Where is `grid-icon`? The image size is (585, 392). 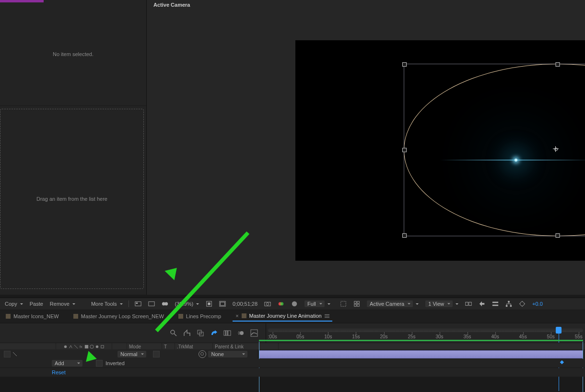 grid-icon is located at coordinates (357, 304).